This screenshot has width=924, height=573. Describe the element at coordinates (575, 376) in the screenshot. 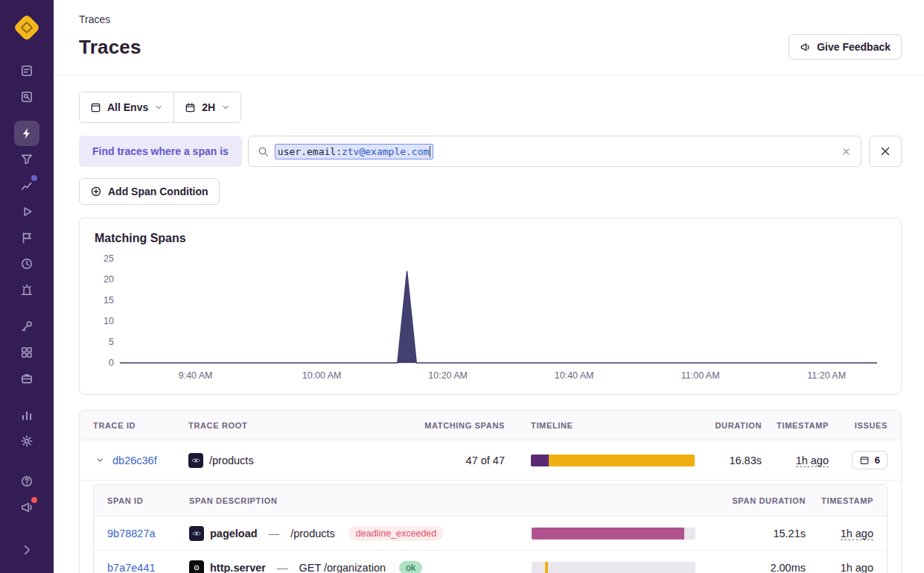

I see `svg-text: 10:40 AM` at that location.